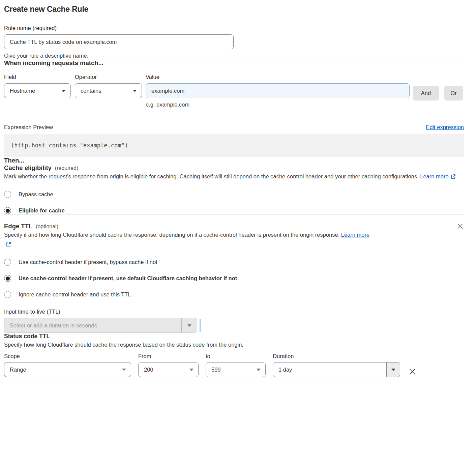 The width and height of the screenshot is (476, 464). Describe the element at coordinates (234, 295) in the screenshot. I see `radio-ignore-header-use-ttl: Ignore cache-control header and use this…` at that location.